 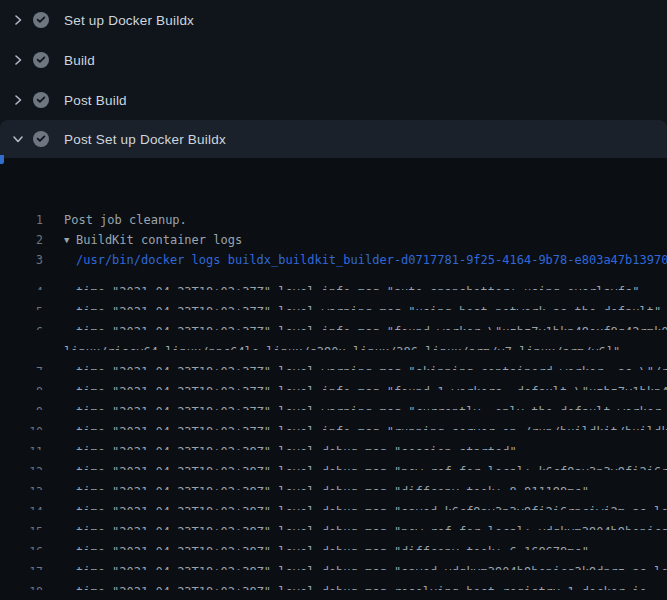 What do you see at coordinates (334, 360) in the screenshot?
I see `log-row: 7 time="2021-04-23T18:02:37Z" level=warn…` at bounding box center [334, 360].